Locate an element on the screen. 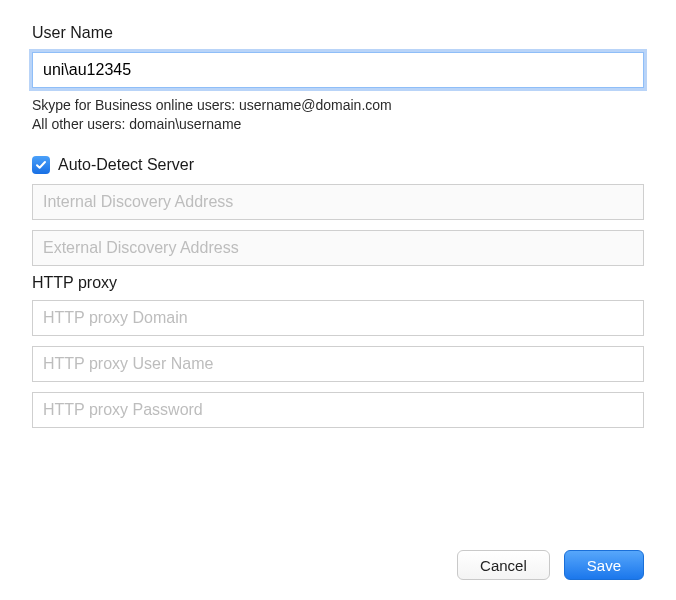 The height and width of the screenshot is (600, 676). username-hint-line1: Skype for Business online users: usernam… is located at coordinates (338, 106).